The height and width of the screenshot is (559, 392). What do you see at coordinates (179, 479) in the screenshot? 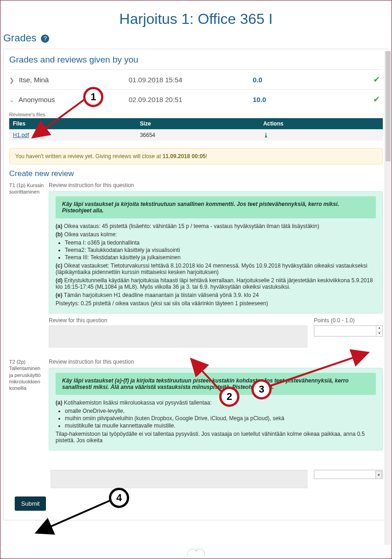
I see `q2-review-input` at bounding box center [179, 479].